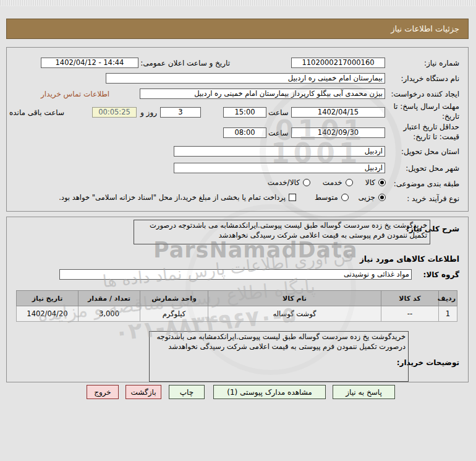  I want to click on col-need-date: تاریخ نیاز, so click(48, 298).